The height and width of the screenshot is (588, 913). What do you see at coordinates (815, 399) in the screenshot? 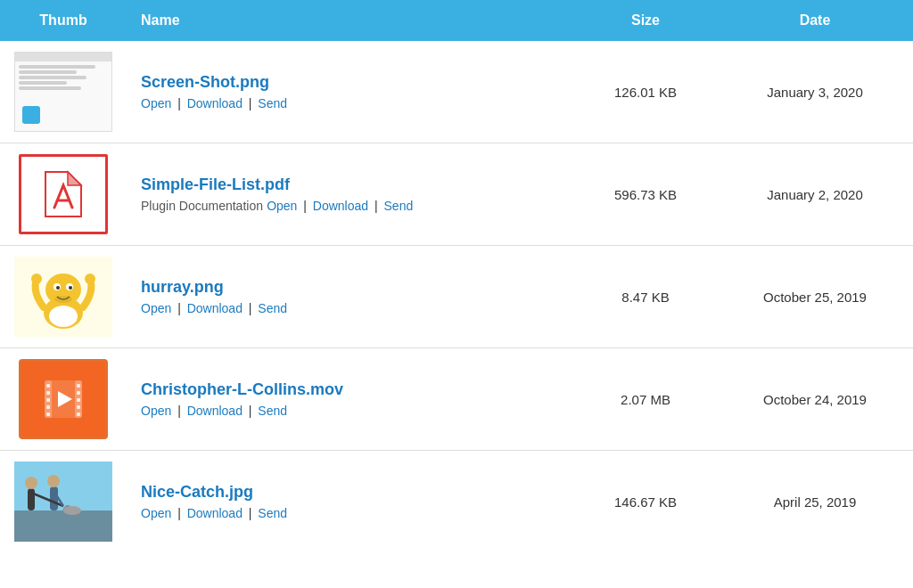
I see `date-cell-christopher-l-collins: October 24, 2019` at bounding box center [815, 399].